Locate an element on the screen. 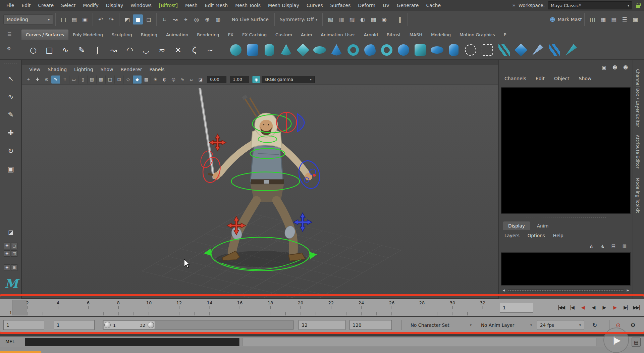  menu-item: Edit Mesh is located at coordinates (216, 5).